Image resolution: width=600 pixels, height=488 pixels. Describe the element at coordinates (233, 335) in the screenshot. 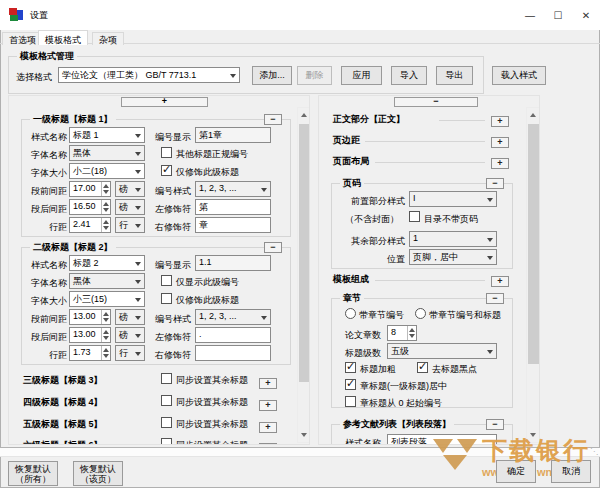

I see `left-decorator-input: .` at that location.